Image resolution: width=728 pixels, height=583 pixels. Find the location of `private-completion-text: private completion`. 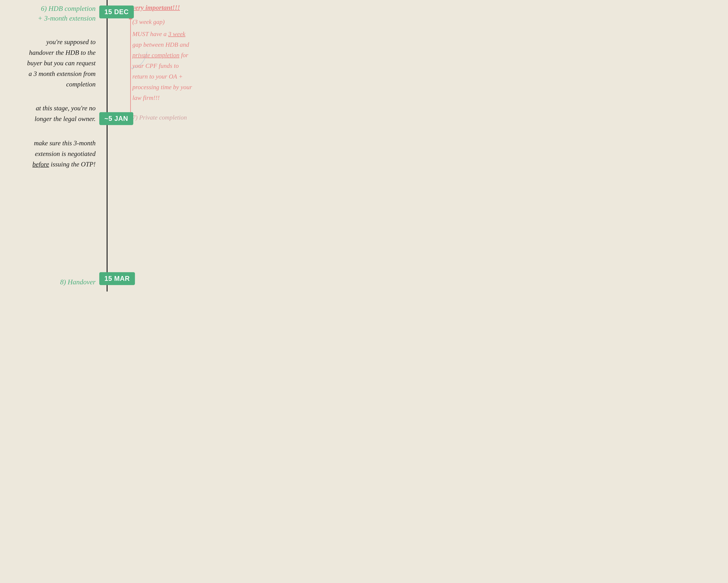

private-completion-text: private completion is located at coordinates (156, 55).